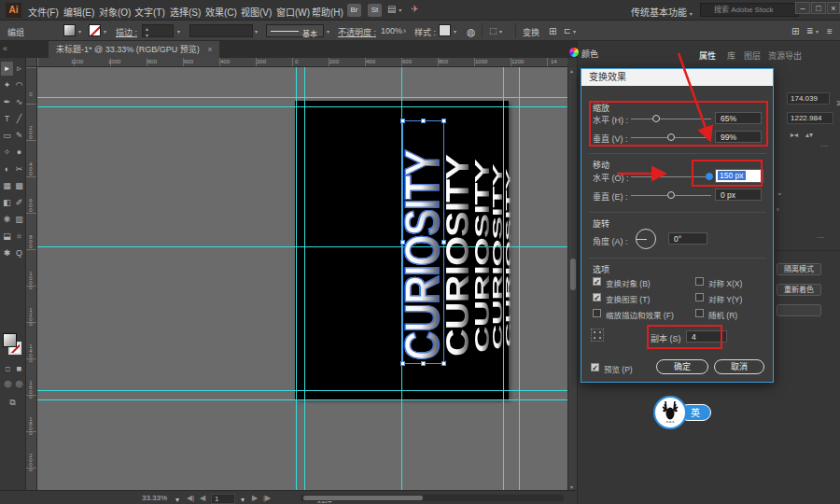 This screenshot has width=840, height=504. What do you see at coordinates (302, 63) in the screenshot?
I see `ruler-horizontal: 1200 1000 800 600 400 200 0 200 400 600 …` at bounding box center [302, 63].